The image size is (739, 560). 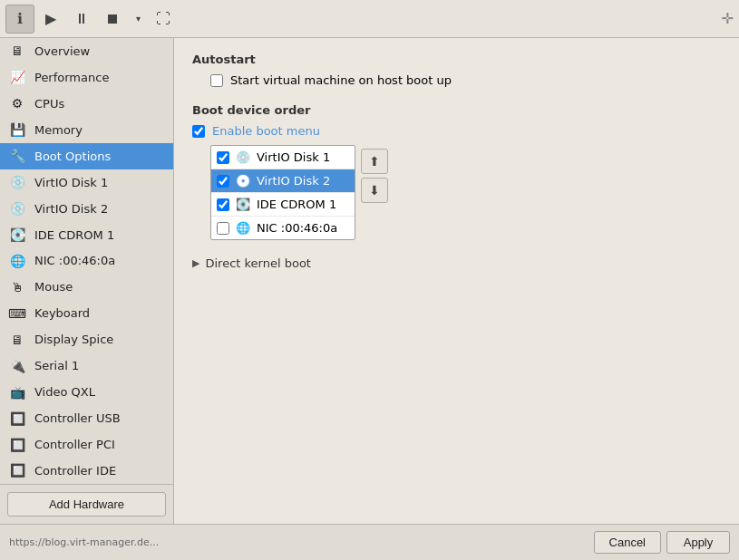 What do you see at coordinates (466, 192) in the screenshot?
I see `boot-list-area: 💿 VirtIO Disk 1 💿 VirtIO Disk 2 💽 IDE CD…` at bounding box center [466, 192].